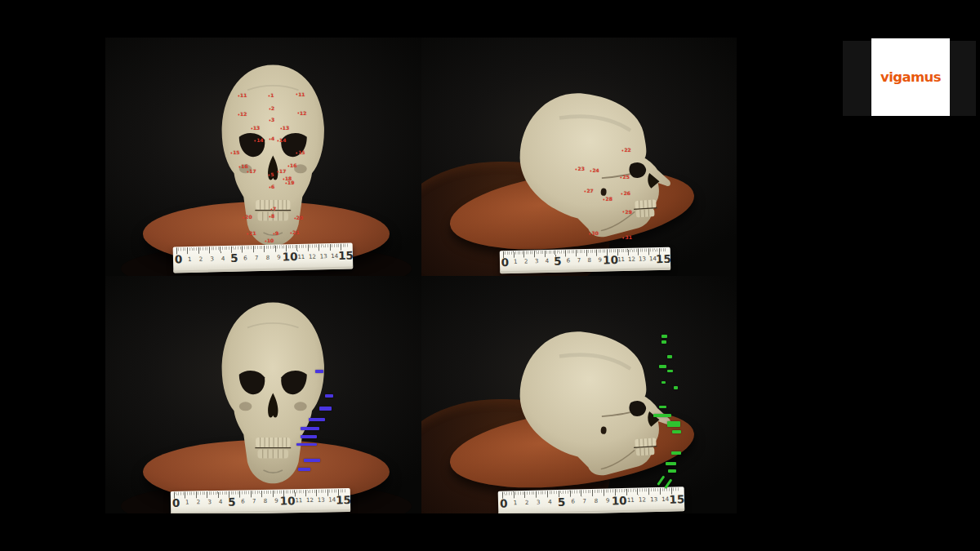 Image resolution: width=980 pixels, height=551 pixels. I want to click on landmark-27: 27, so click(588, 191).